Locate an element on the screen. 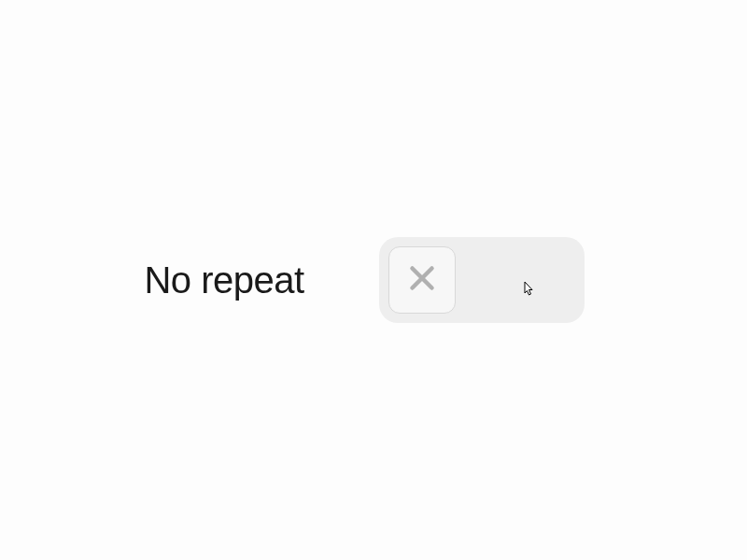  setting-label: No repeat is located at coordinates (224, 280).